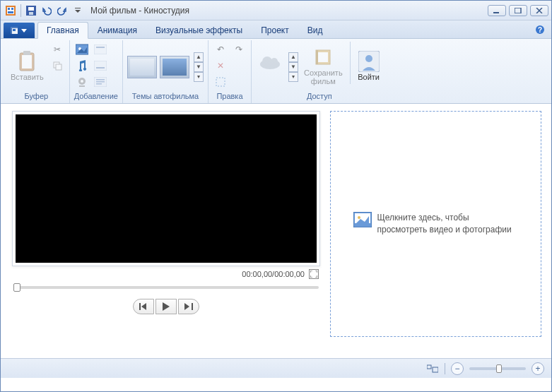 Image resolution: width=552 pixels, height=392 pixels. I want to click on help-button: ?, so click(540, 30).